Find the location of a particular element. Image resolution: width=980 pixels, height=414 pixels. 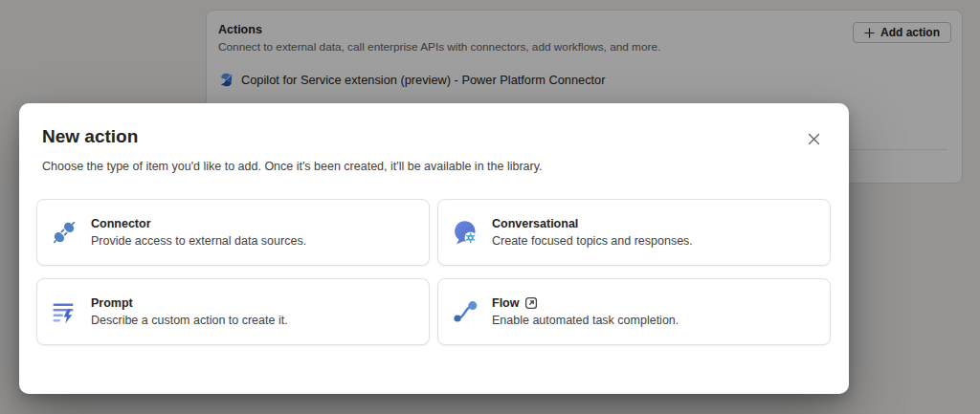

dialog-title: New action is located at coordinates (436, 137).